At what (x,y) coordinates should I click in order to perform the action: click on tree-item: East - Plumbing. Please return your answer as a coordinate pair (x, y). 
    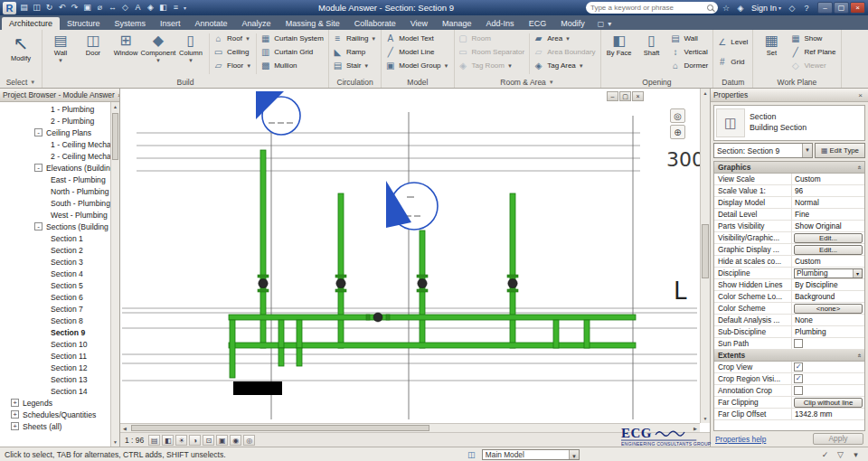
    Looking at the image, I should click on (60, 179).